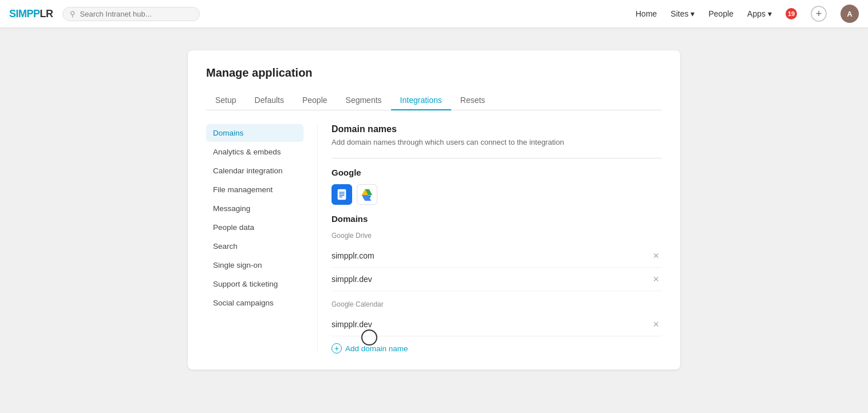  Describe the element at coordinates (255, 246) in the screenshot. I see `sidebar-item-search: Search` at that location.